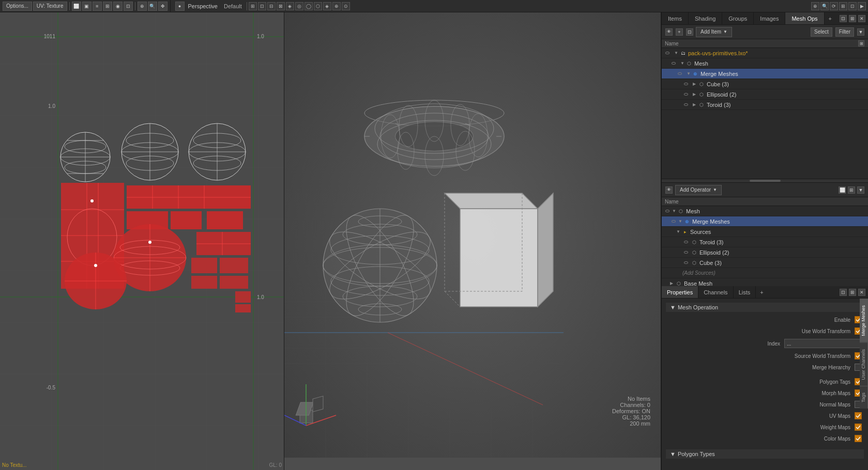 The image size is (868, 470). Describe the element at coordinates (862, 6) in the screenshot. I see `vp-nav-6: ▶` at that location.